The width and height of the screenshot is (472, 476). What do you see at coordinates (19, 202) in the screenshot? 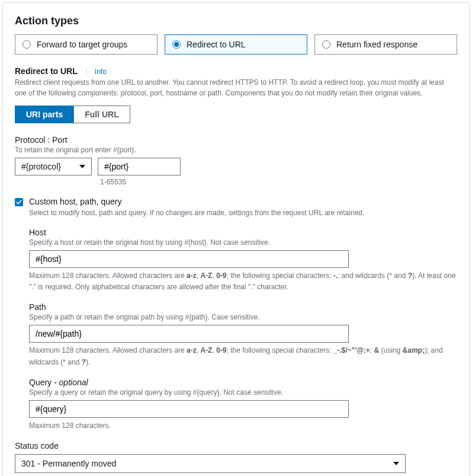
I see `custom-checkbox` at bounding box center [19, 202].